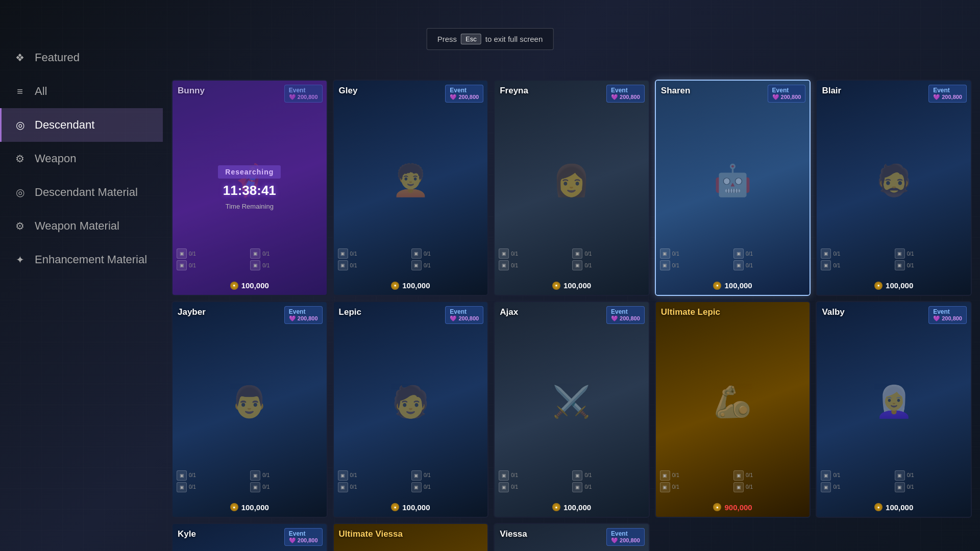 The width and height of the screenshot is (980, 551). Describe the element at coordinates (77, 226) in the screenshot. I see `sidebar-item-label-weap-mat: Weapon Material` at that location.